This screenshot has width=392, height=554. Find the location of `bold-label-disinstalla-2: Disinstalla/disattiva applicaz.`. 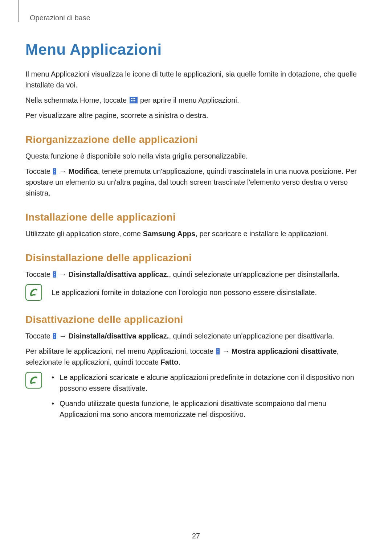

bold-label-disinstalla-2: Disinstalla/disattiva applicaz. is located at coordinates (119, 336).